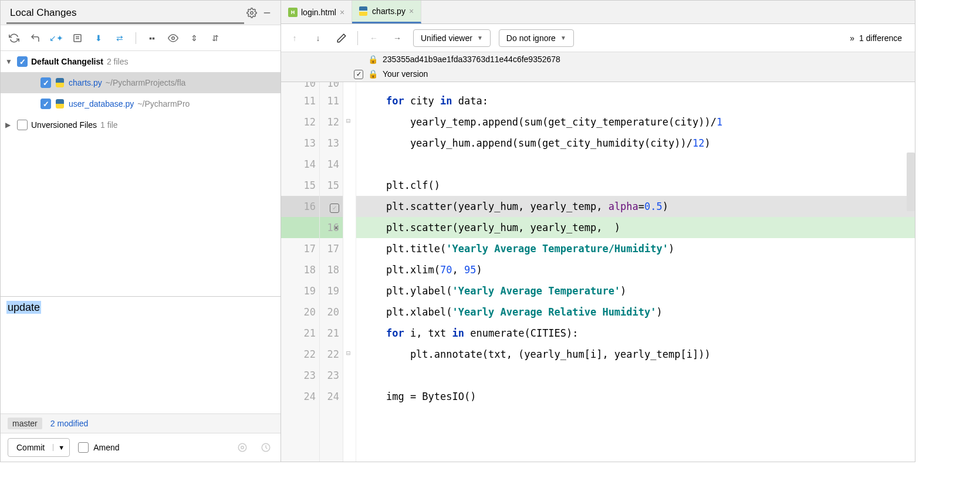 This screenshot has width=980, height=495. Describe the element at coordinates (99, 38) in the screenshot. I see `shelve-icon: ⬇` at that location.